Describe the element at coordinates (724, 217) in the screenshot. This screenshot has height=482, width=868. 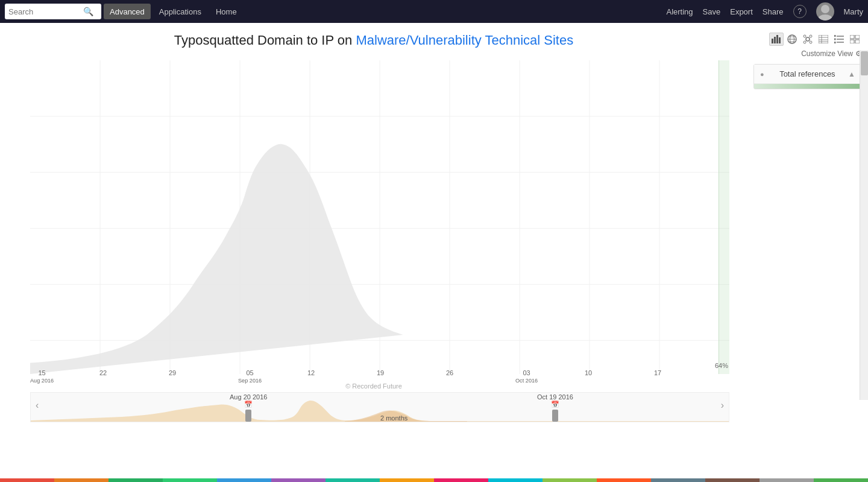
I see `green-highlight` at that location.